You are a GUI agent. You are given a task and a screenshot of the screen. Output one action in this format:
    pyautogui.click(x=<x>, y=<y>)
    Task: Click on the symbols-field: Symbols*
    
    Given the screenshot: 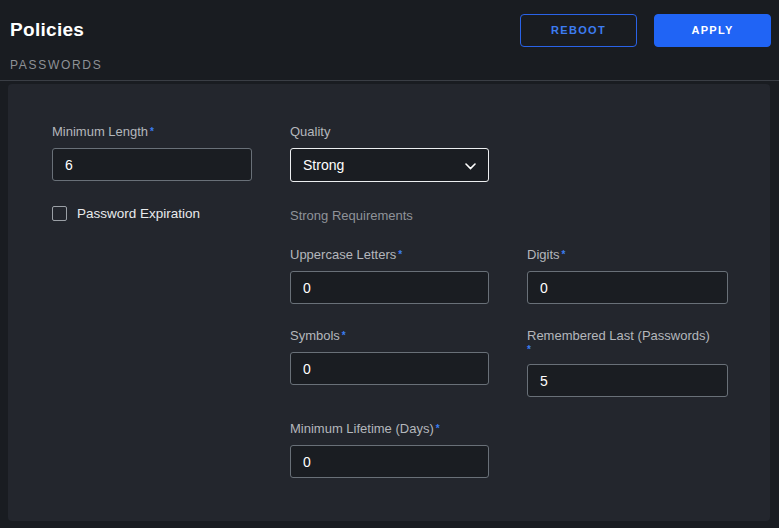 What is the action you would take?
    pyautogui.click(x=390, y=362)
    